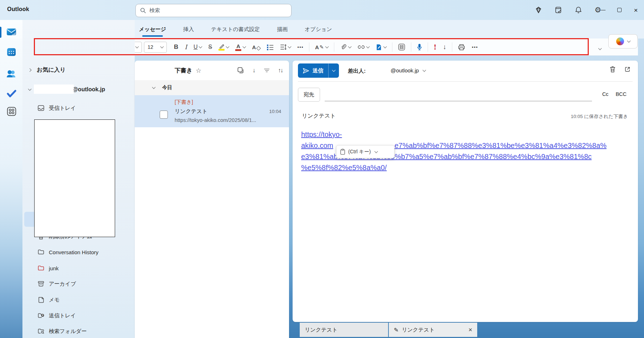 This screenshot has width=644, height=338. Describe the element at coordinates (282, 29) in the screenshot. I see `tab-draw: 描画` at that location.